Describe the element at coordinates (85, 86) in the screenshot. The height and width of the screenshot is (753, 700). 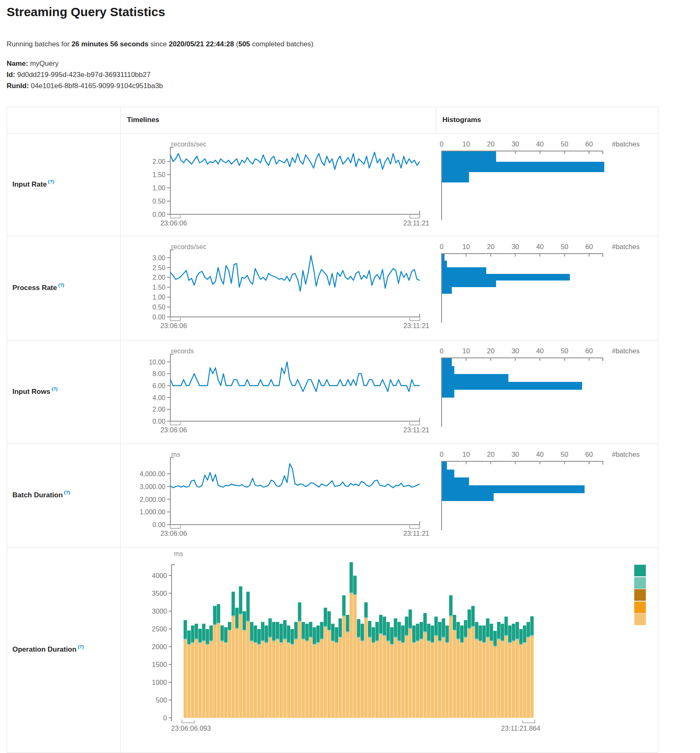
I see `query-runid-line: RunId: 04e101e6-8bf8-4165-9099-9104c951b…` at that location.